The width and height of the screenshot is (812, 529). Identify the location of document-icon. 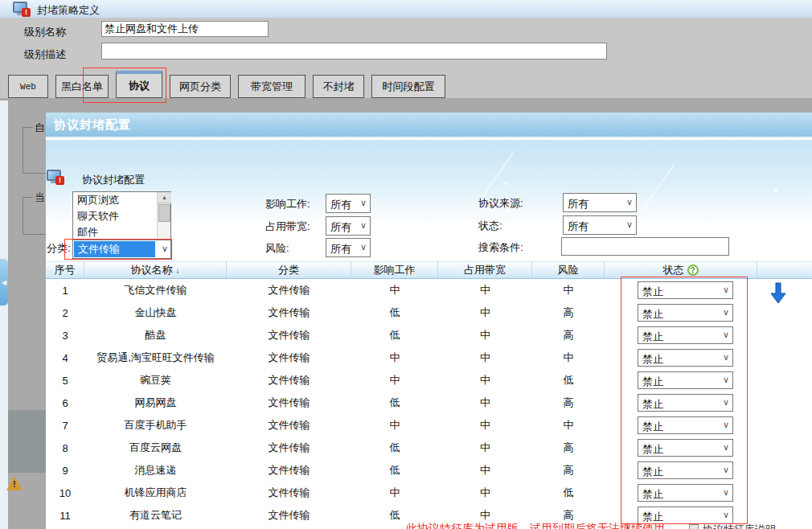
(694, 527).